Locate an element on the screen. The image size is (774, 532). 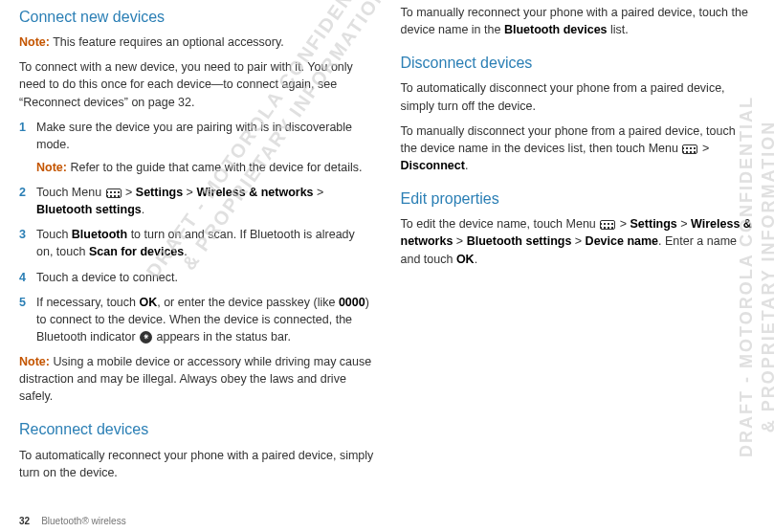
t: Touch Menu is located at coordinates (71, 192).